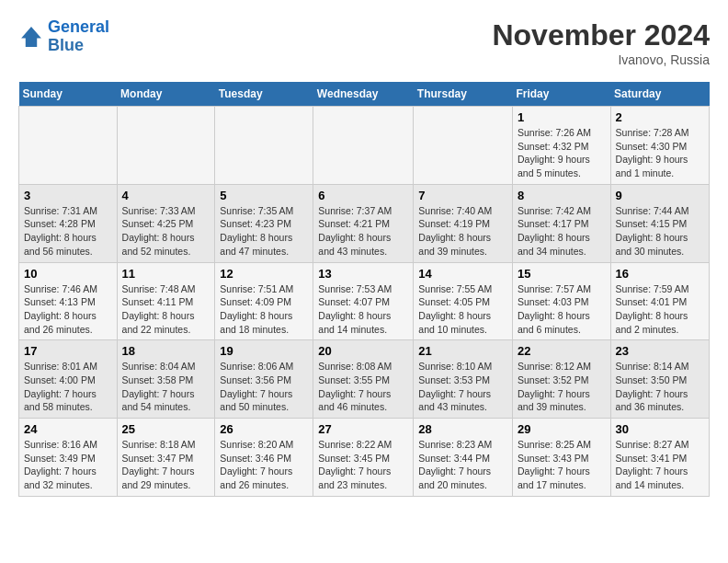 This screenshot has height=563, width=728. Describe the element at coordinates (463, 223) in the screenshot. I see `calendar-cell: 7Sunrise: 7:40 AM Sunset: 4:19 PM Daylig…` at that location.